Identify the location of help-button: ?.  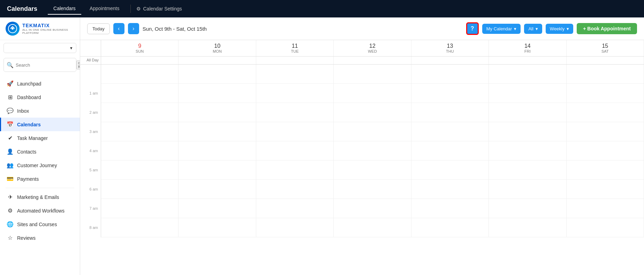
(472, 29).